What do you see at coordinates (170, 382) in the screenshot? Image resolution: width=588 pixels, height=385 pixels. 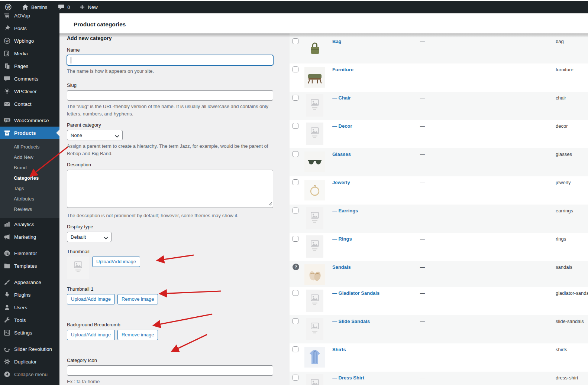 I see `category-icon-help: Ex : fa fa-home` at bounding box center [170, 382].